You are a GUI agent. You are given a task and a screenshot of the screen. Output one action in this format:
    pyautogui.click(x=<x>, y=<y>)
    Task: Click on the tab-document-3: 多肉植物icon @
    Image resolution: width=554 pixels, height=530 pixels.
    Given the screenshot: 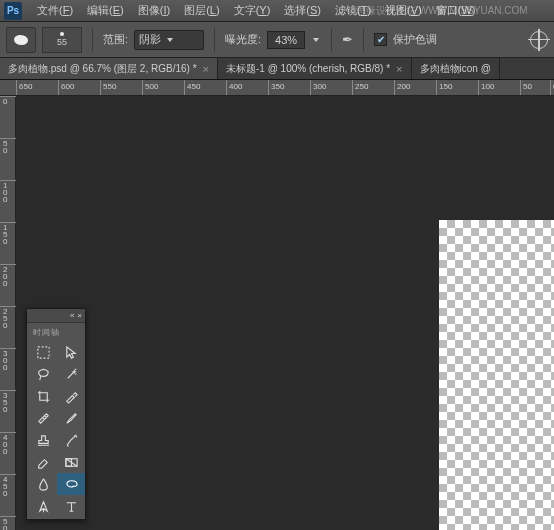 What is the action you would take?
    pyautogui.click(x=456, y=68)
    